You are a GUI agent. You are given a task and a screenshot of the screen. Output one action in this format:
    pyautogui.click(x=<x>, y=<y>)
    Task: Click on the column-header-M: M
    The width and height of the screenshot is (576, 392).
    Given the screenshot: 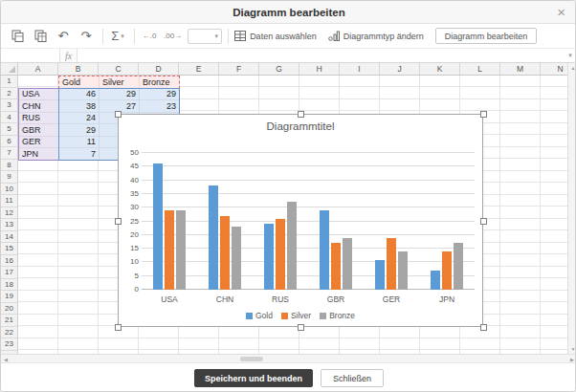 What is the action you would take?
    pyautogui.click(x=521, y=69)
    